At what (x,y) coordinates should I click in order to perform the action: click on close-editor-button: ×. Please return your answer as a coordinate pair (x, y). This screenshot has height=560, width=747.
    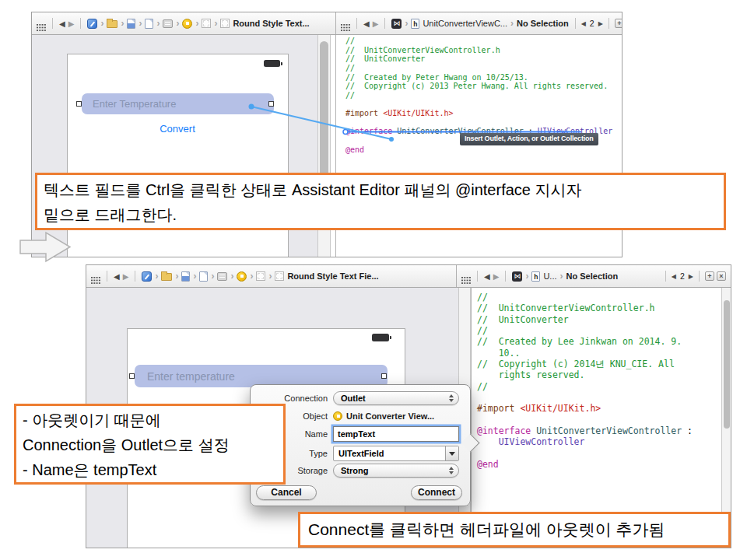
    Looking at the image, I should click on (721, 276).